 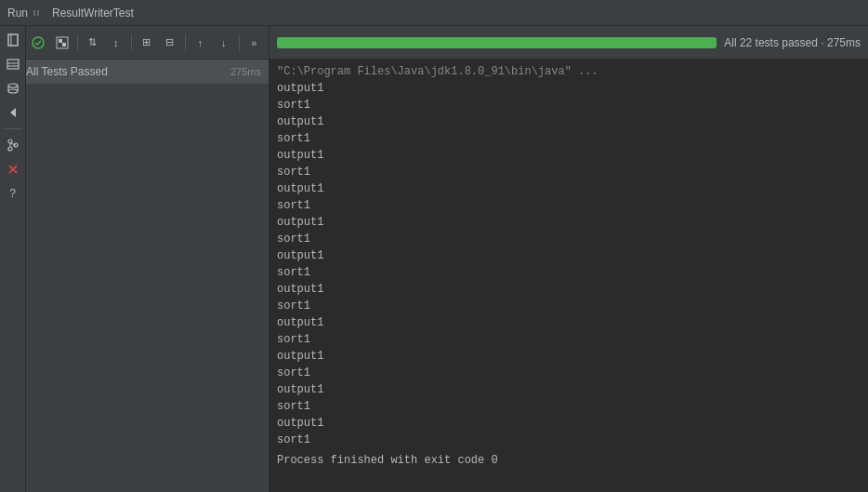 What do you see at coordinates (771, 43) in the screenshot?
I see `status-passed-text: All 22 tests passed` at bounding box center [771, 43].